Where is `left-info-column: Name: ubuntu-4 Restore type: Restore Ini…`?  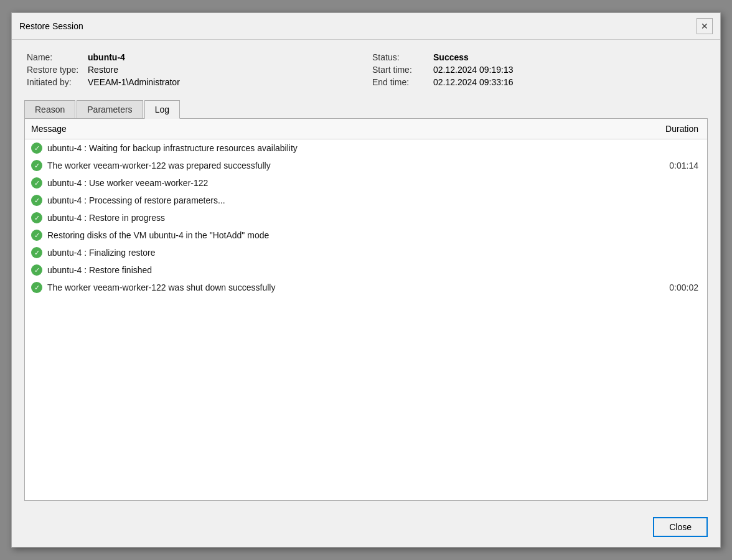
left-info-column: Name: ubuntu-4 Restore type: Restore Ini… is located at coordinates (193, 71).